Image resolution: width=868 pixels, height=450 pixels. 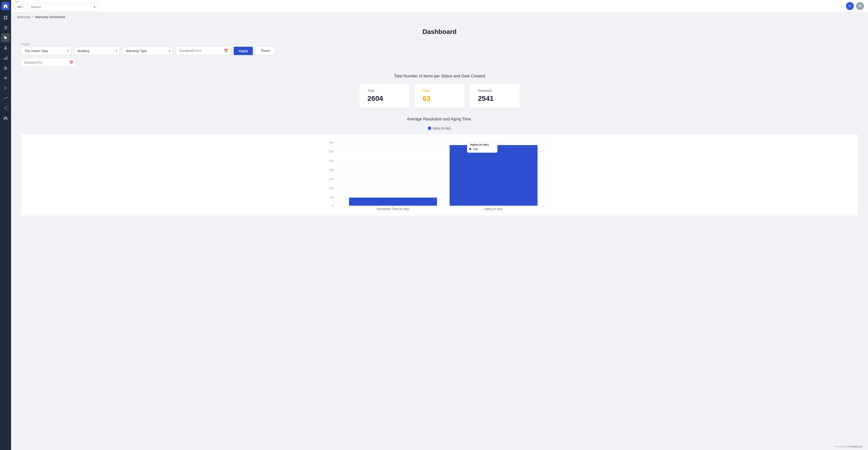 What do you see at coordinates (5, 28) in the screenshot?
I see `sidebar-item-document` at bounding box center [5, 28].